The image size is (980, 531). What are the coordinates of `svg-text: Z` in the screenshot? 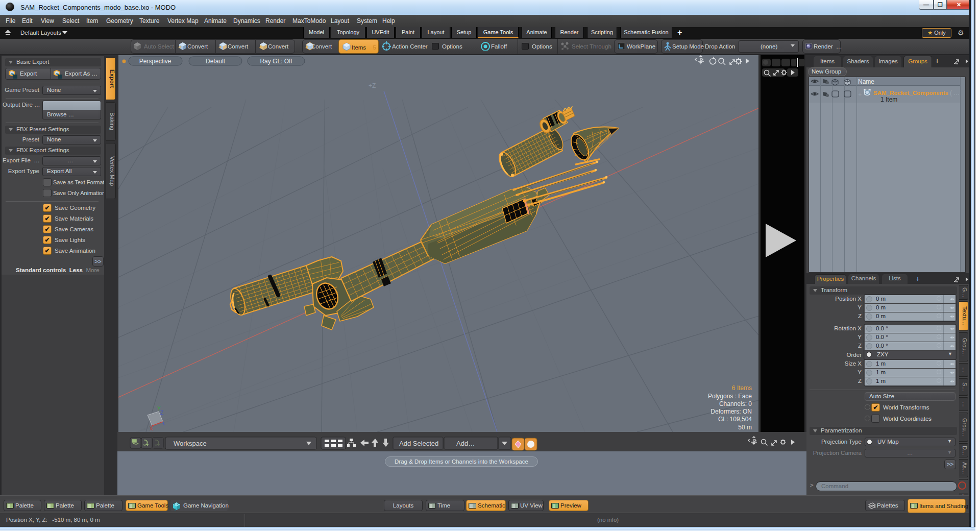 It's located at (162, 413).